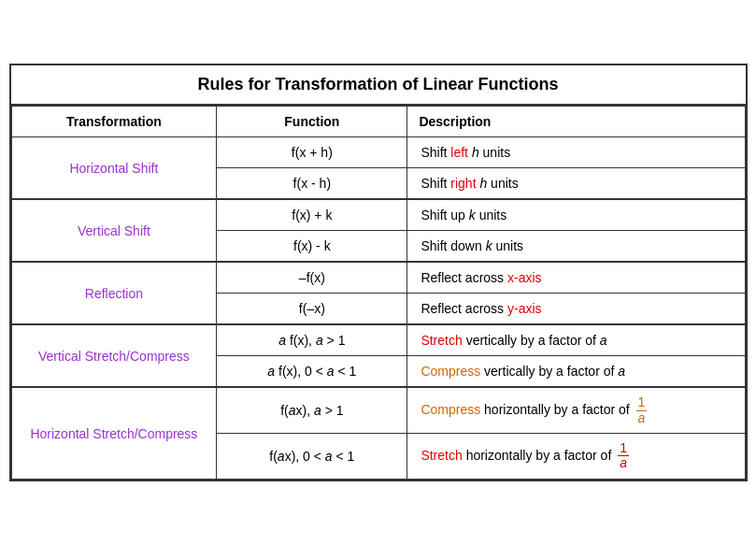 The height and width of the screenshot is (545, 756). What do you see at coordinates (378, 122) in the screenshot?
I see `header-row: Transformation Function Description` at bounding box center [378, 122].